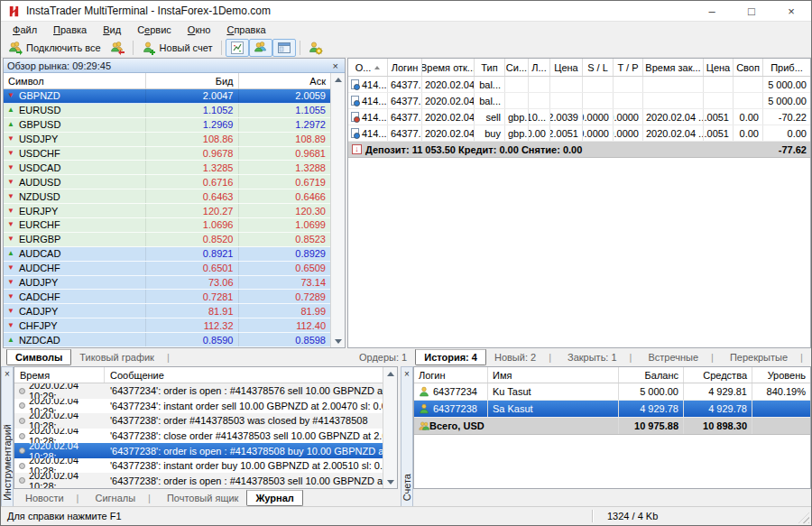 The image size is (812, 526). Describe the element at coordinates (718, 375) in the screenshot. I see `column-header-equity: Средства` at that location.